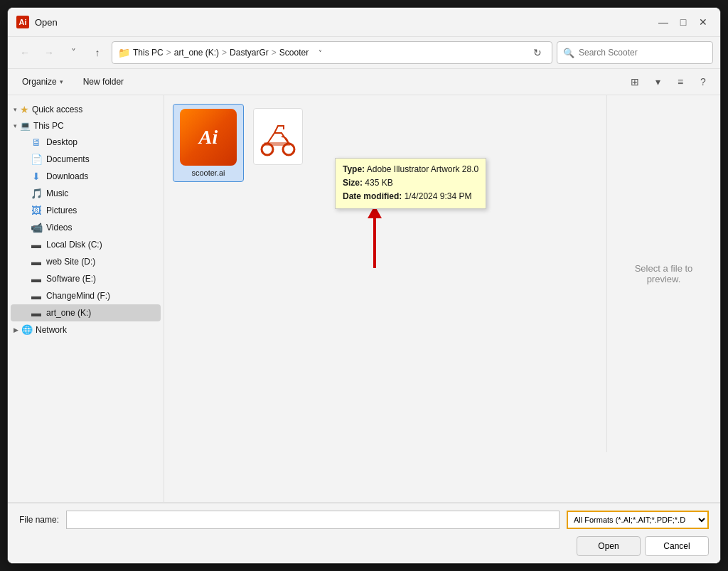  I want to click on address-part-folder2: Scooter, so click(294, 53).